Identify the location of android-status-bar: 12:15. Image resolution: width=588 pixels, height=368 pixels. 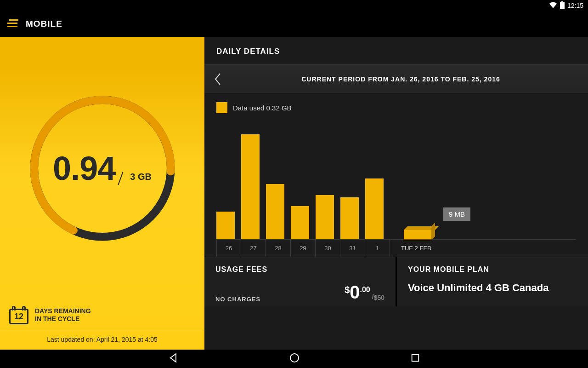
(294, 6).